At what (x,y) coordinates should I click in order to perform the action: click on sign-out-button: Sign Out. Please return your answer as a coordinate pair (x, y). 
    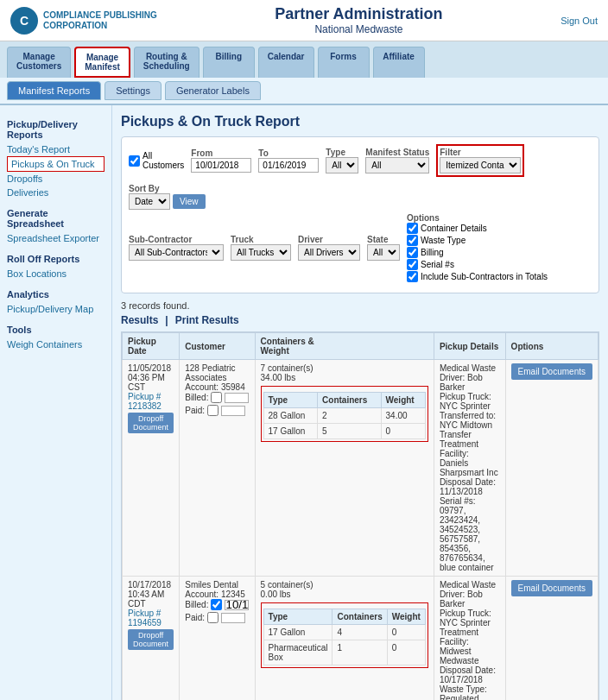
    Looking at the image, I should click on (579, 21).